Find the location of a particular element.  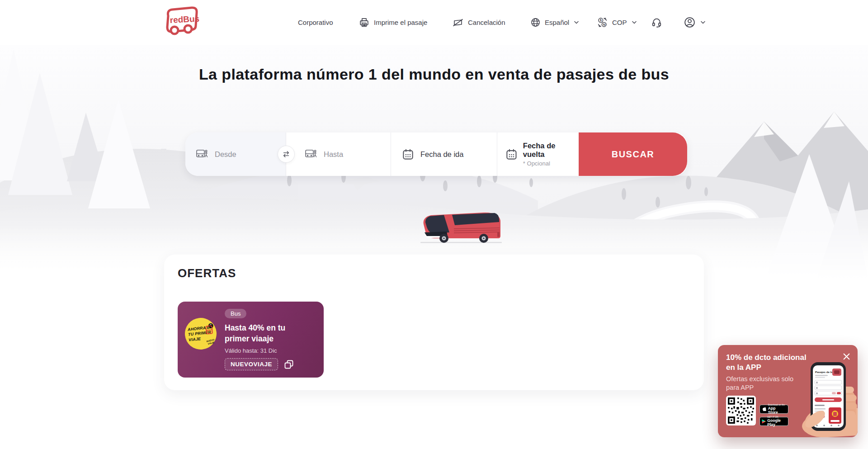

departure-date-label: Fecha de ida is located at coordinates (442, 155).